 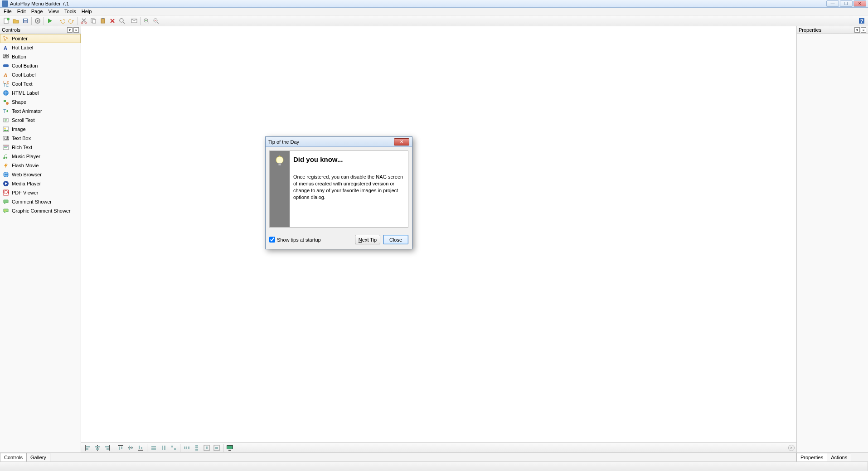 What do you see at coordinates (40, 102) in the screenshot?
I see `control-item-shape: Shape` at bounding box center [40, 102].